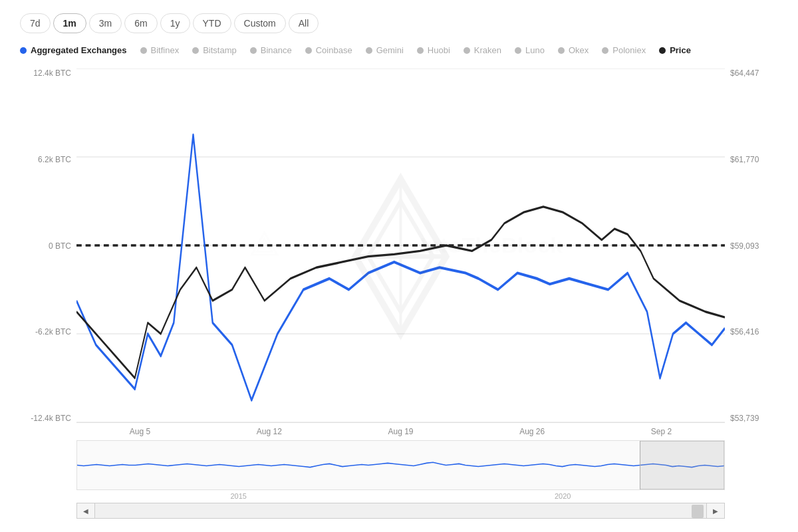  Describe the element at coordinates (434, 51) in the screenshot. I see `legend-item-huobi: Huobi` at that location.